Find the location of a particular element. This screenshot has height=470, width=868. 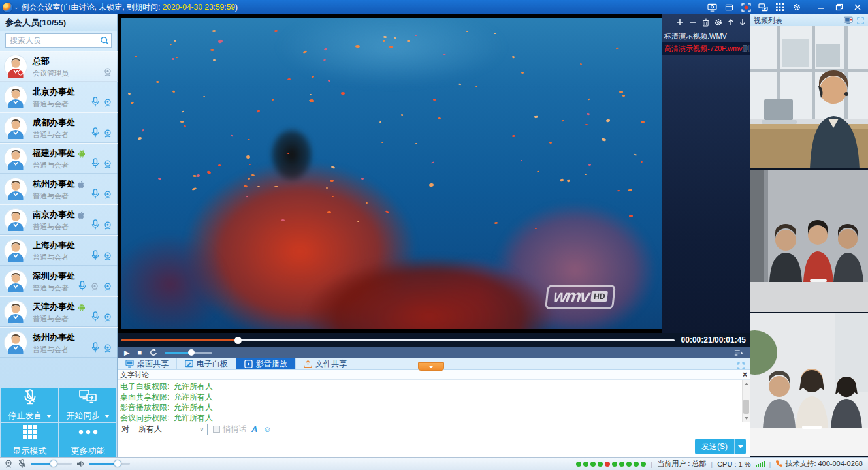

display-grid-icon is located at coordinates (780, 7).